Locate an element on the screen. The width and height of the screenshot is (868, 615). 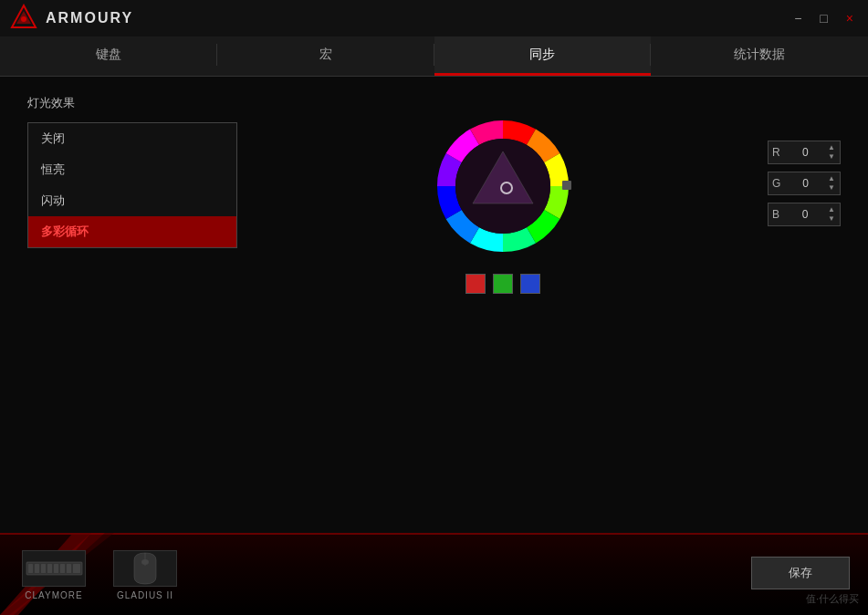
g-up-button: ▲ is located at coordinates (831, 179).